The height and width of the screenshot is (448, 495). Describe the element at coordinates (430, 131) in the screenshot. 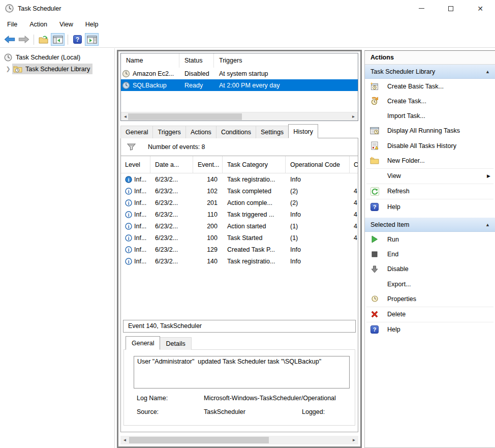

I see `action-display-all-running-tasks: Display All Running Tasks` at that location.